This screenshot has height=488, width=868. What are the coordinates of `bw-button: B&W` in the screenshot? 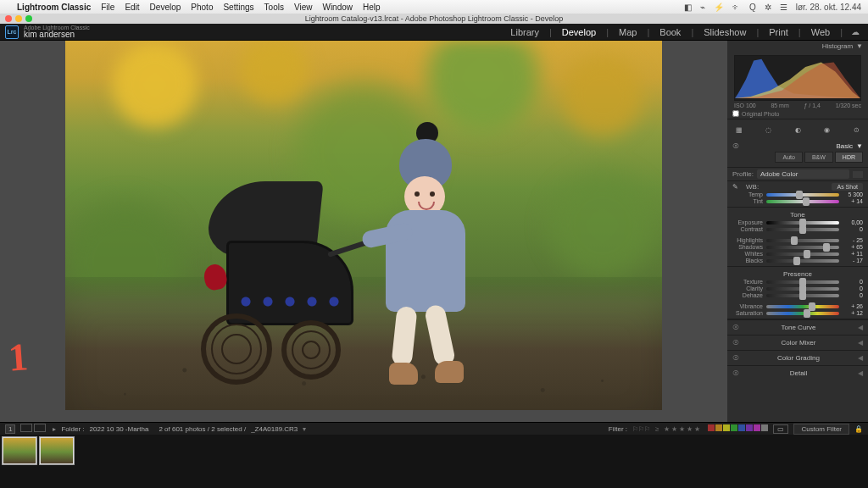 It's located at (819, 158).